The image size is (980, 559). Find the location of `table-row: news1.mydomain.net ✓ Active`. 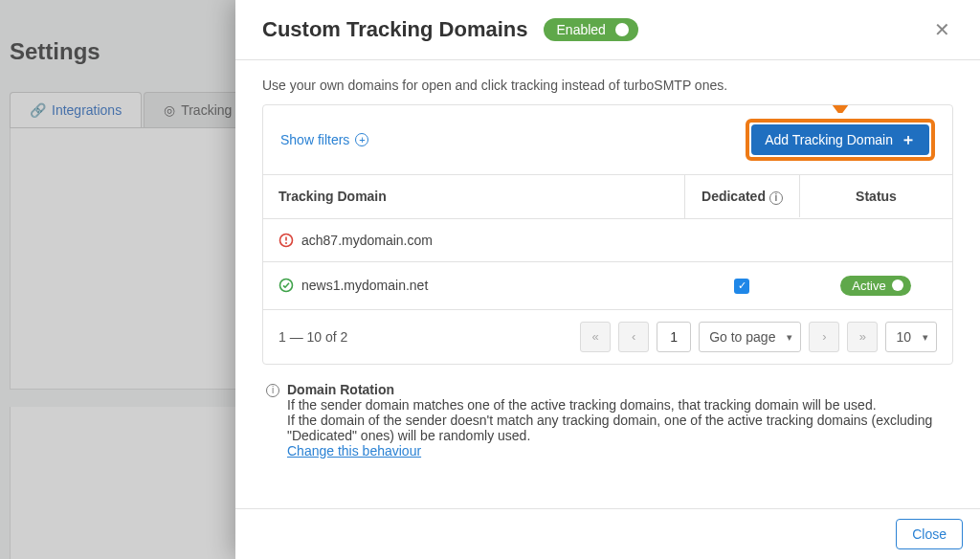

table-row: news1.mydomain.net ✓ Active is located at coordinates (608, 286).